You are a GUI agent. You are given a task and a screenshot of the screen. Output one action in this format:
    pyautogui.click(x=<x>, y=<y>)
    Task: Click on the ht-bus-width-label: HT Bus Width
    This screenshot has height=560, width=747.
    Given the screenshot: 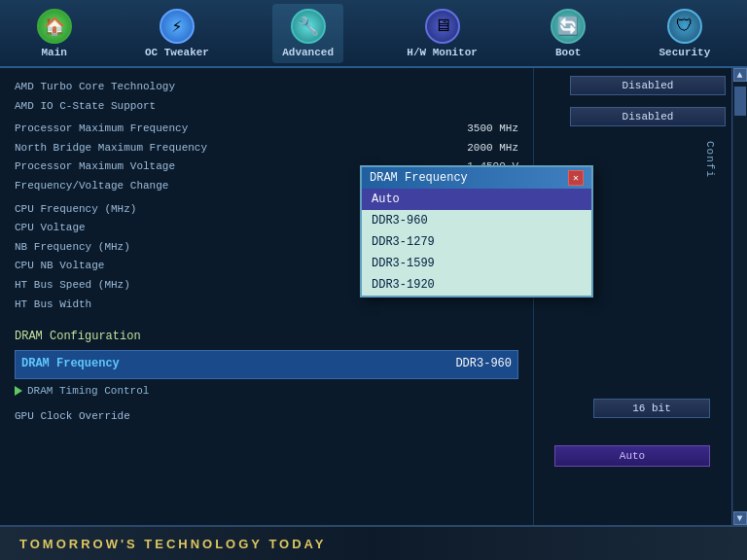 What is the action you would take?
    pyautogui.click(x=53, y=305)
    